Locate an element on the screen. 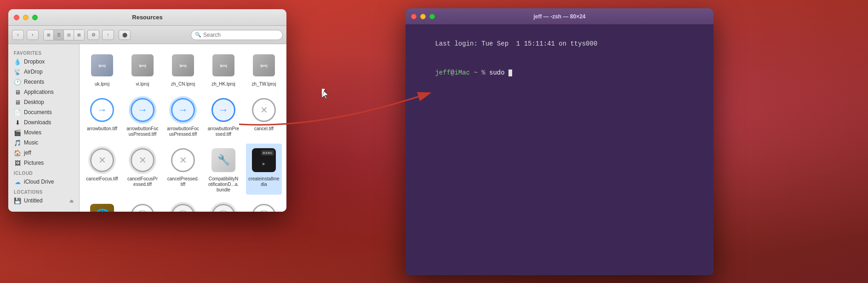 Image resolution: width=868 pixels, height=283 pixels. finder-close-button is located at coordinates (17, 17).